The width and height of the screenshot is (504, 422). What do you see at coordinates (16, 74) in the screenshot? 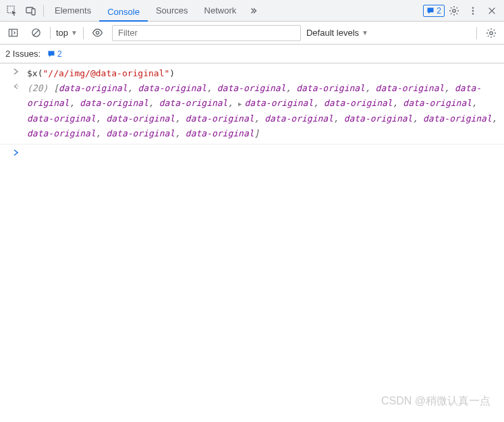
I see `input-chevron-icon` at bounding box center [16, 74].